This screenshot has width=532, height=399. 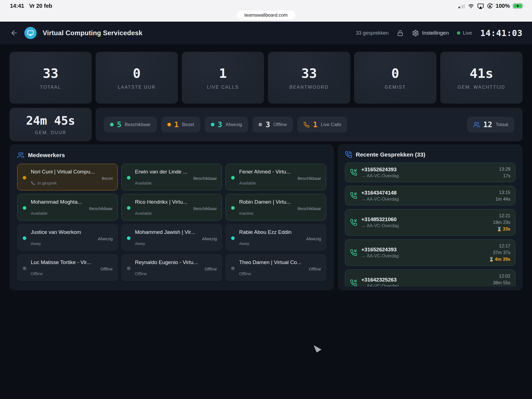 I want to click on back-button, so click(x=14, y=33).